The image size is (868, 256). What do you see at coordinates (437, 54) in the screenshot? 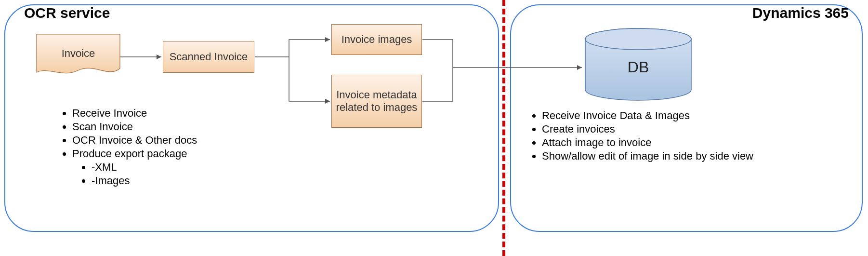
I see `merge-from-images` at bounding box center [437, 54].